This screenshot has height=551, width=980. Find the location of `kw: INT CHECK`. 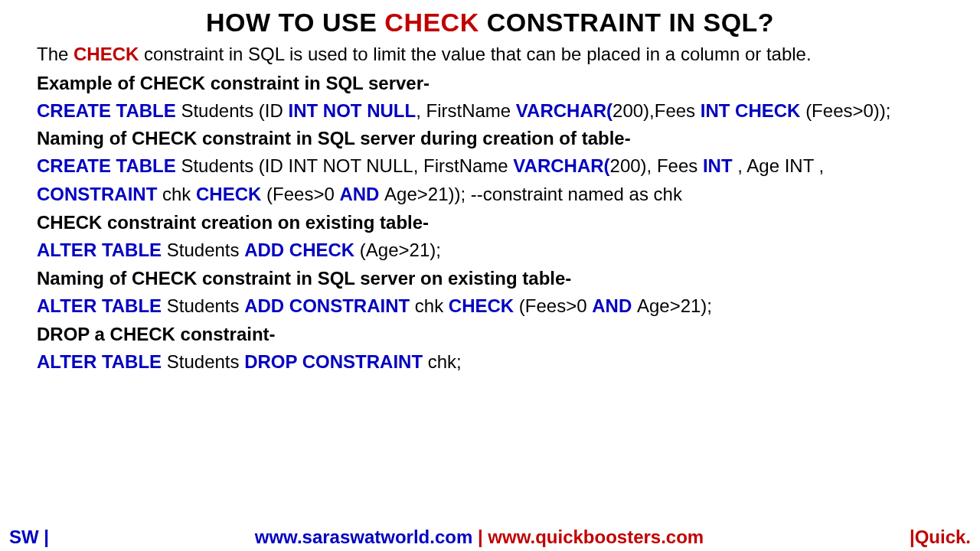

kw: INT CHECK is located at coordinates (753, 110).